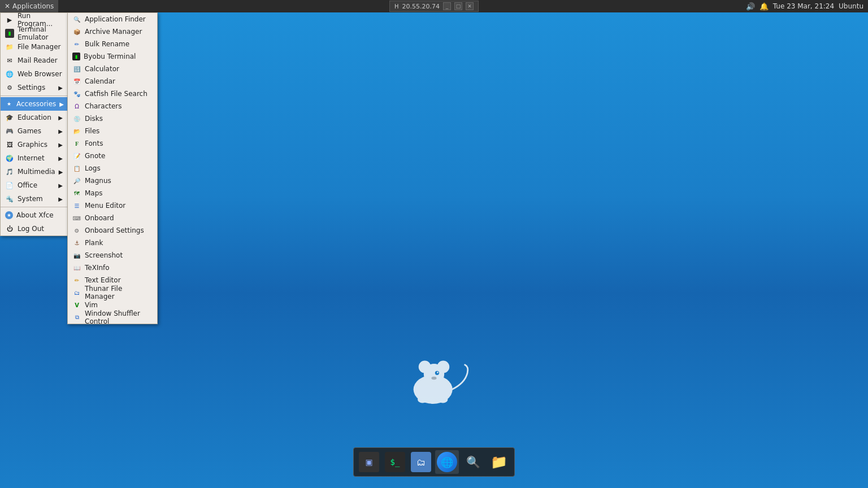 The image size is (868, 488). Describe the element at coordinates (470, 6) in the screenshot. I see `close-button: ✕` at that location.